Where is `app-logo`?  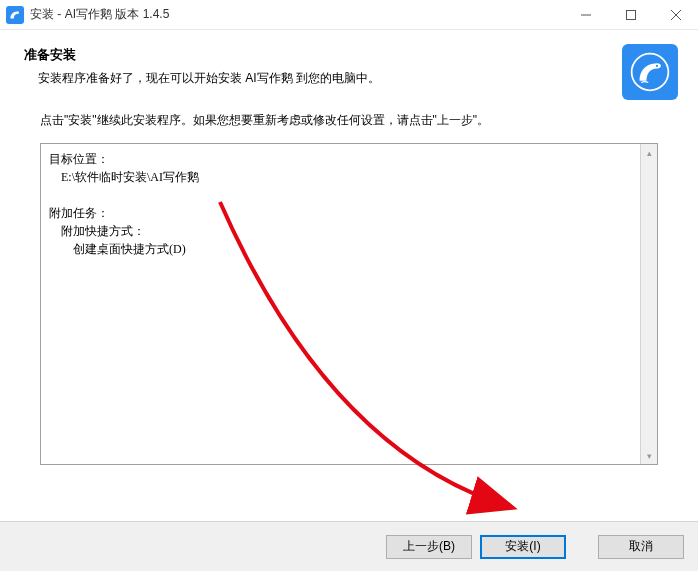 app-logo is located at coordinates (650, 72).